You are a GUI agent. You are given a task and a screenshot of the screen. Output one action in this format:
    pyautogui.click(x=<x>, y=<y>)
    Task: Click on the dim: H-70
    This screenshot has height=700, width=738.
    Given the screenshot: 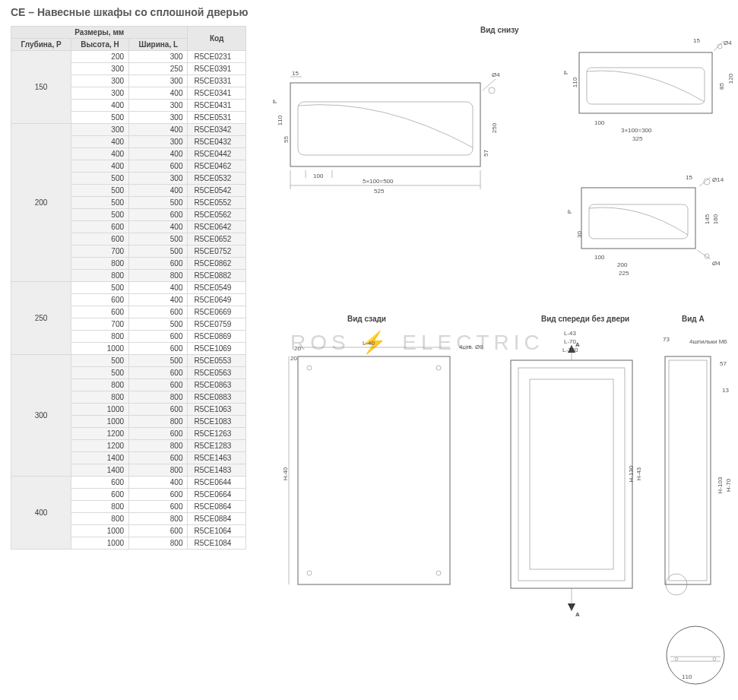 What is the action you would take?
    pyautogui.click(x=728, y=485)
    